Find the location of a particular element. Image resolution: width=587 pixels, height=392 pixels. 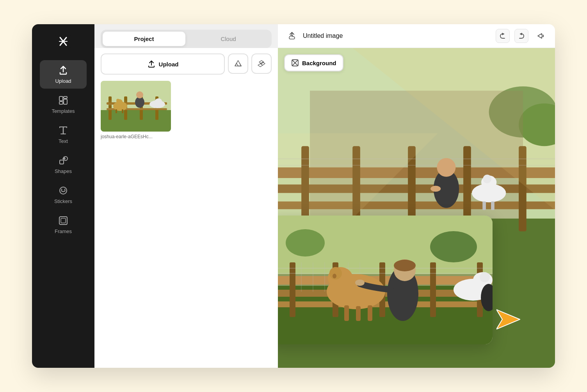

export-button is located at coordinates (540, 36).